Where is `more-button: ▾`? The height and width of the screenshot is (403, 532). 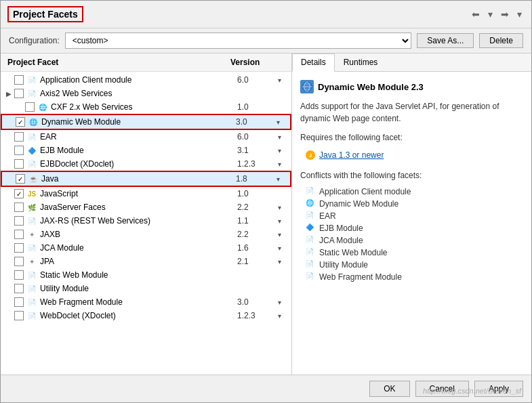 more-button: ▾ is located at coordinates (519, 14).